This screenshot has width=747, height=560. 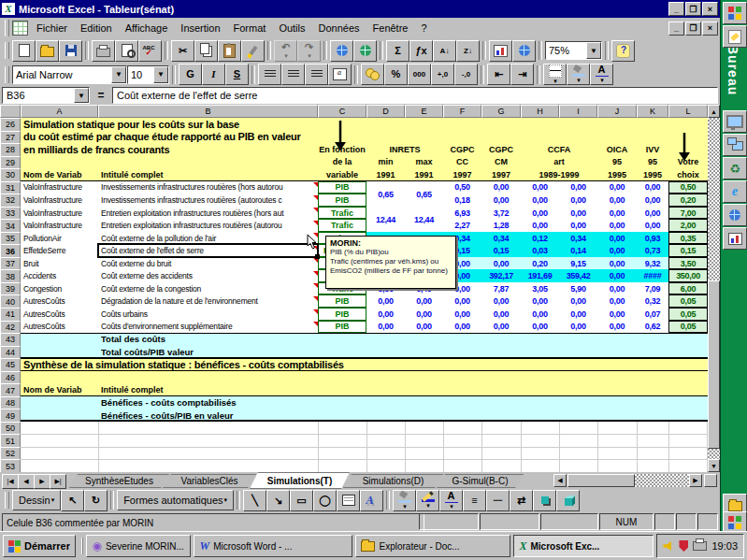 What do you see at coordinates (21, 28) in the screenshot?
I see `workbook-icon` at bounding box center [21, 28].